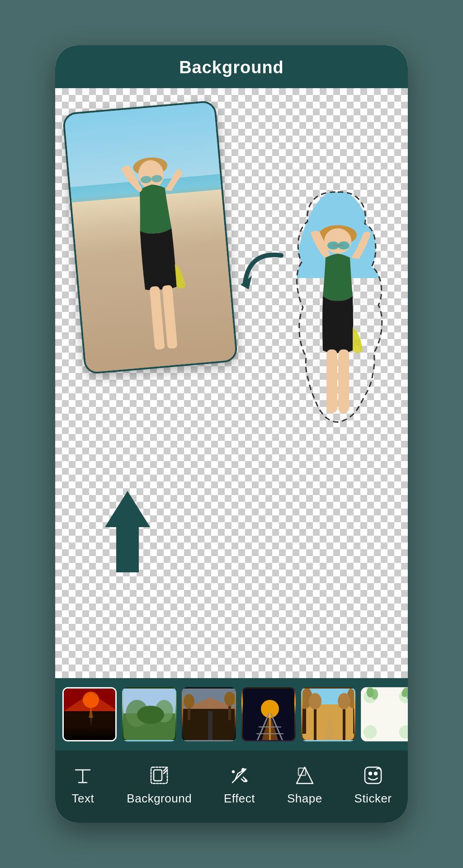 Image resolution: width=463 pixels, height=868 pixels. What do you see at coordinates (305, 775) in the screenshot?
I see `shape-icon` at bounding box center [305, 775].